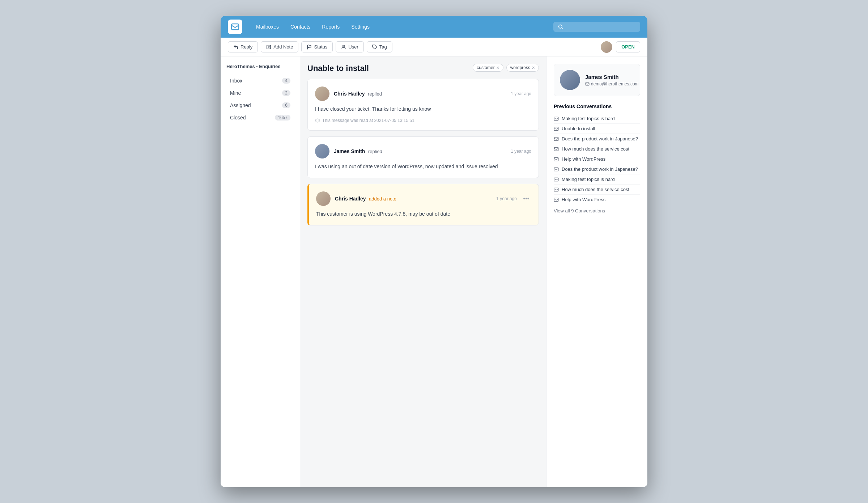 The width and height of the screenshot is (868, 503). I want to click on msg-time-3: 1 year ago, so click(506, 199).